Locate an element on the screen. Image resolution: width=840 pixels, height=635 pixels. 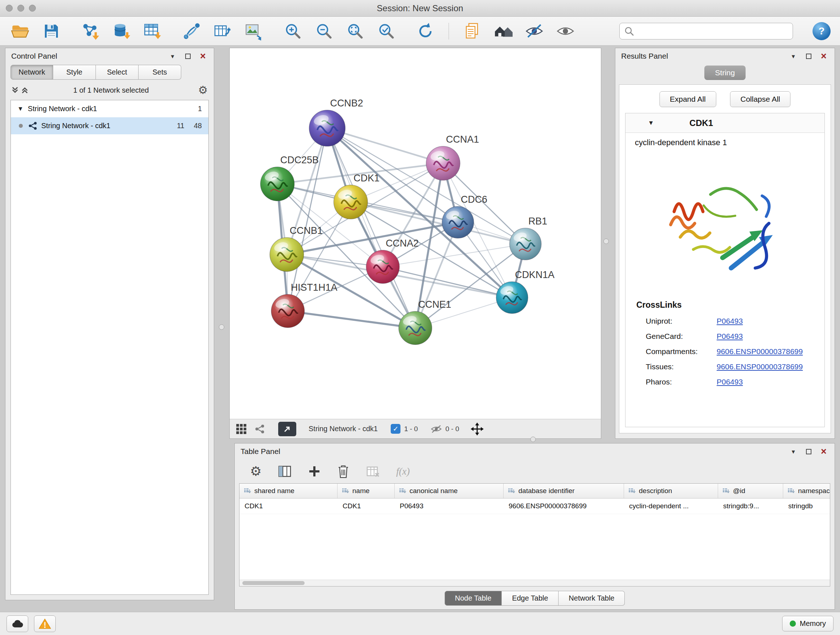
collapse-results-button: ▼ is located at coordinates (793, 56).